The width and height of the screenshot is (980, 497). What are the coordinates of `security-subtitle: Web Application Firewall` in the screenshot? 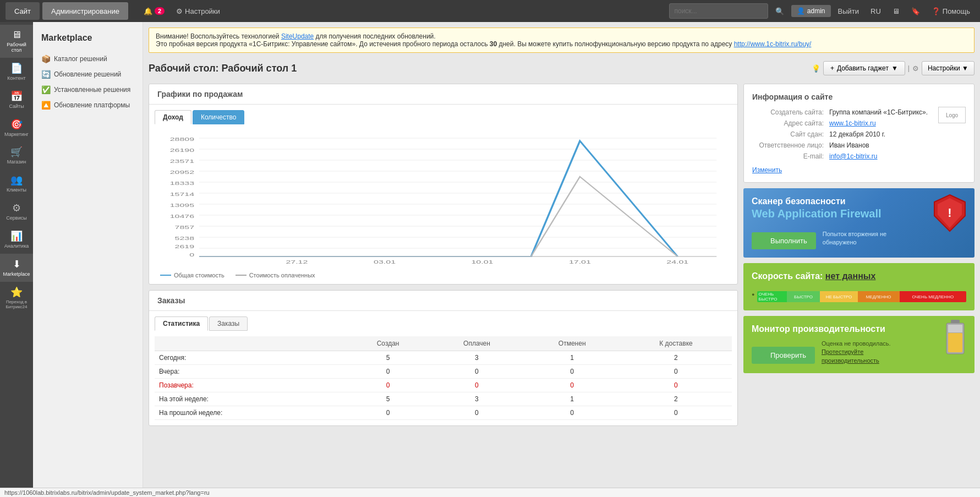 It's located at (823, 214).